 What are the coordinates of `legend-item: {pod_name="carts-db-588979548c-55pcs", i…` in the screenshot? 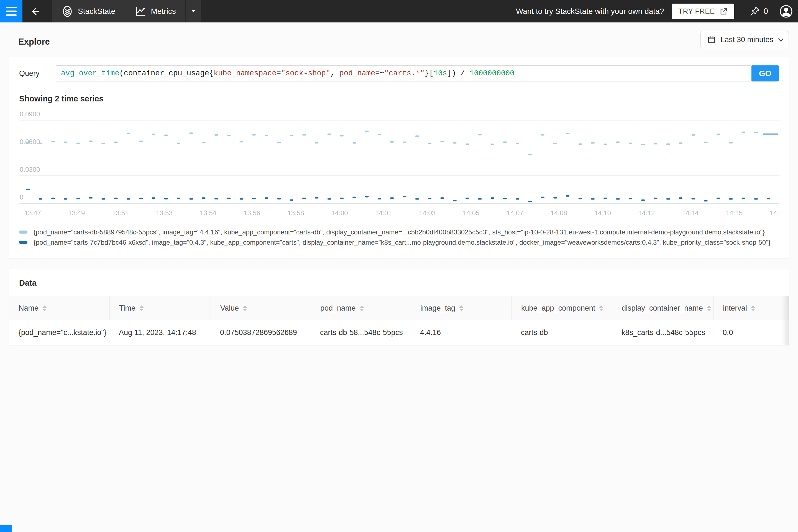 It's located at (399, 232).